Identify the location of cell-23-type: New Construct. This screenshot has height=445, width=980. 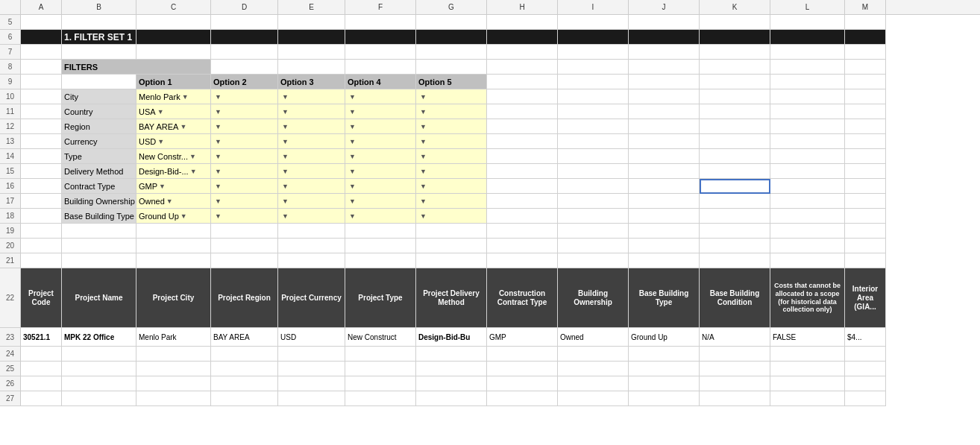
(380, 337).